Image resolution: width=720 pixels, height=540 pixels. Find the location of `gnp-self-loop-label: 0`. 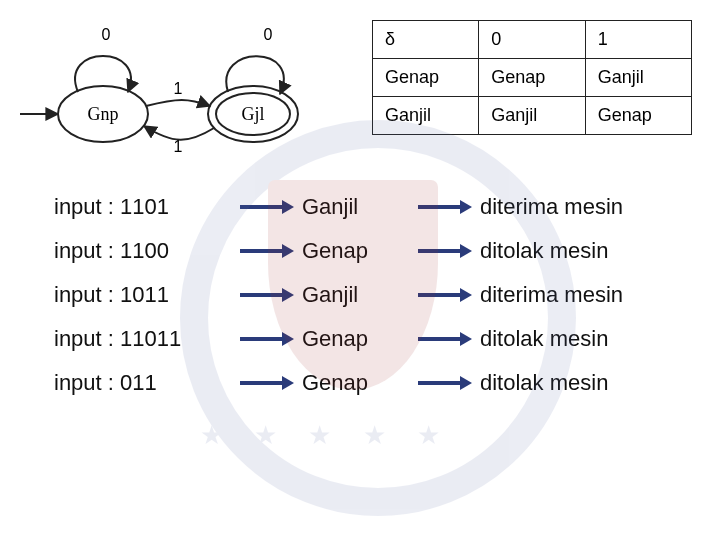

gnp-self-loop-label: 0 is located at coordinates (106, 34).